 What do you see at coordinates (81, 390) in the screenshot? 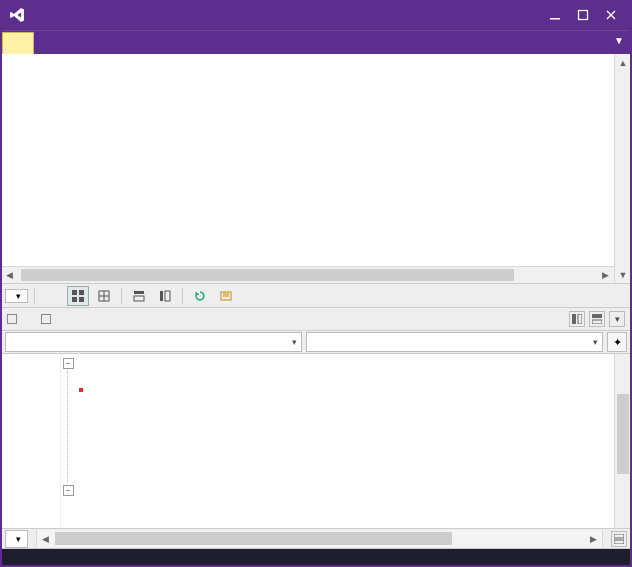
I see `highlight-annotation` at bounding box center [81, 390].